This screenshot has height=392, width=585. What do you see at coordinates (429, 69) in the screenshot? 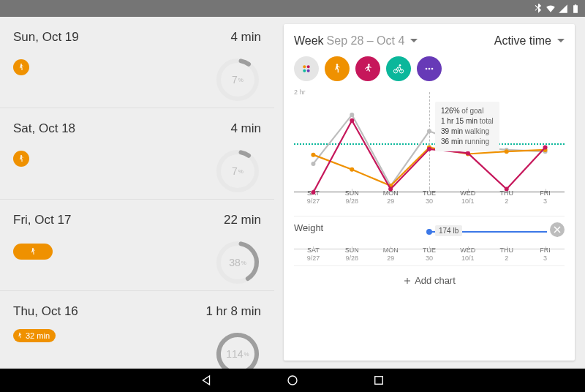
I see `activity-chips` at bounding box center [429, 69].